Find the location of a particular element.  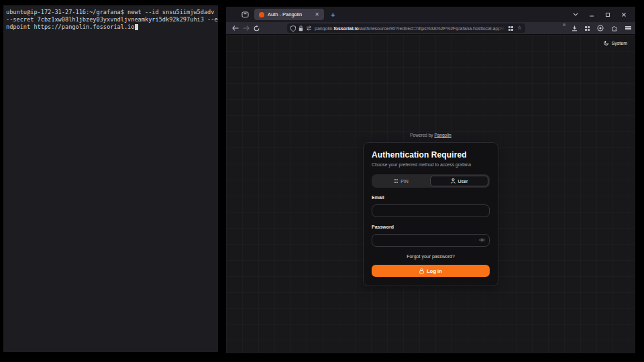

page-action-grid-icon is located at coordinates (511, 28).